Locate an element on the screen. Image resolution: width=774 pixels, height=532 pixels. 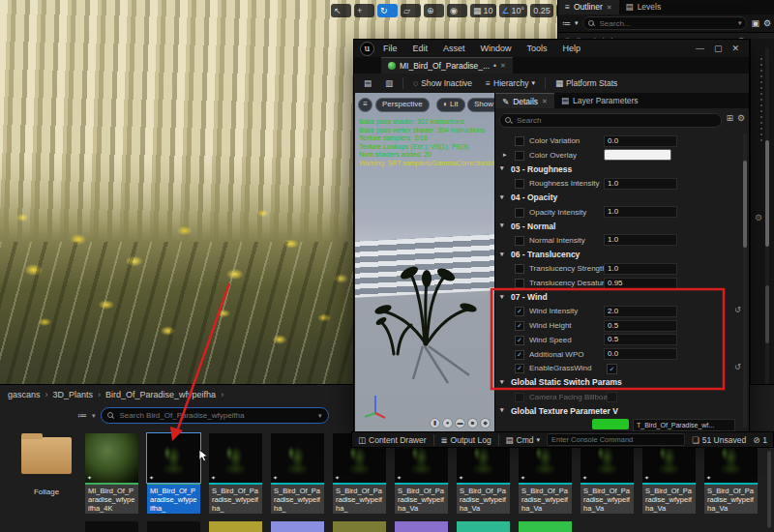
section-global-static-switch: ▾ Global Static Switch Params is located at coordinates (618, 383).